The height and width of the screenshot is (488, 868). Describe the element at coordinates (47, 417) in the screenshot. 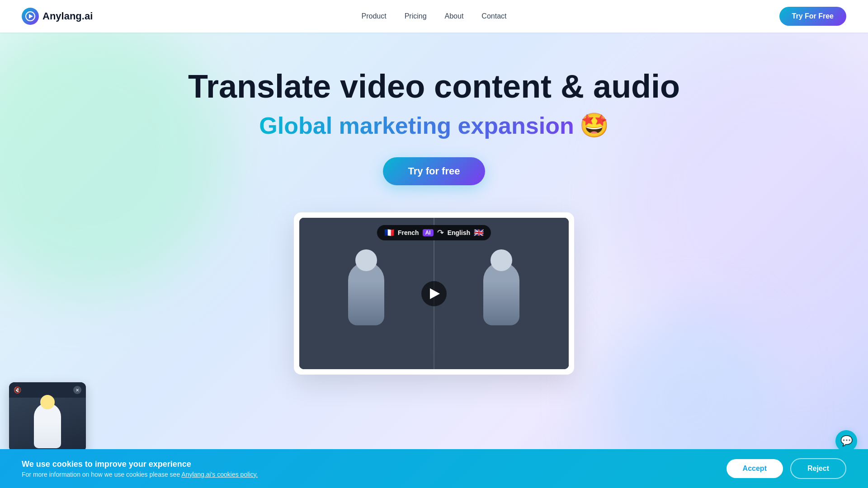

I see `floating-video-widget: 🔇 ✕` at that location.